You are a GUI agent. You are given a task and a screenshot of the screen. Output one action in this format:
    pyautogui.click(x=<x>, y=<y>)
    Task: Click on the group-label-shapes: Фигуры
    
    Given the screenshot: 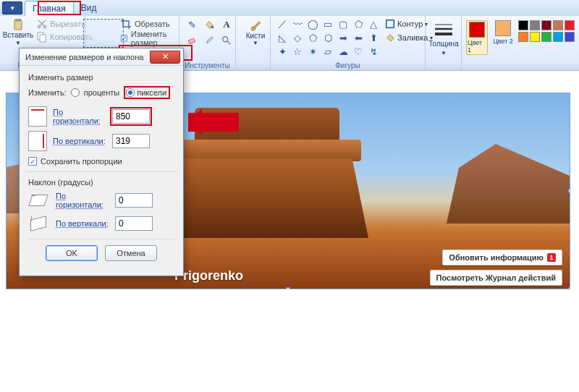 What is the action you would take?
    pyautogui.click(x=347, y=65)
    